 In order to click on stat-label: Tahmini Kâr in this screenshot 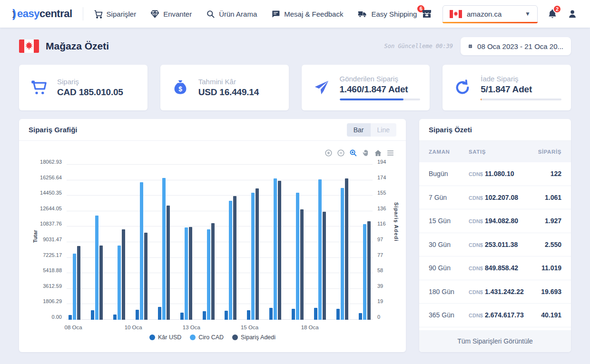, I will do `click(239, 82)`.